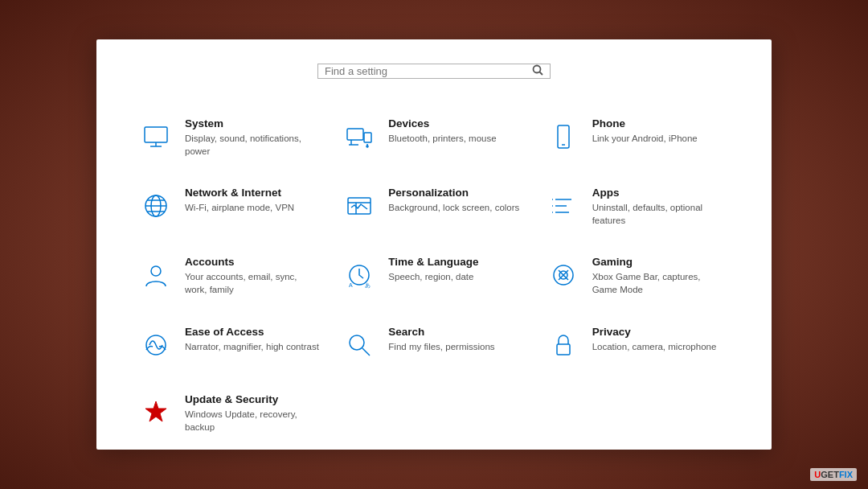 The height and width of the screenshot is (489, 868). What do you see at coordinates (638, 207) in the screenshot?
I see `settings-item-apps: Apps Uninstall, defaults, optional featu…` at bounding box center [638, 207].